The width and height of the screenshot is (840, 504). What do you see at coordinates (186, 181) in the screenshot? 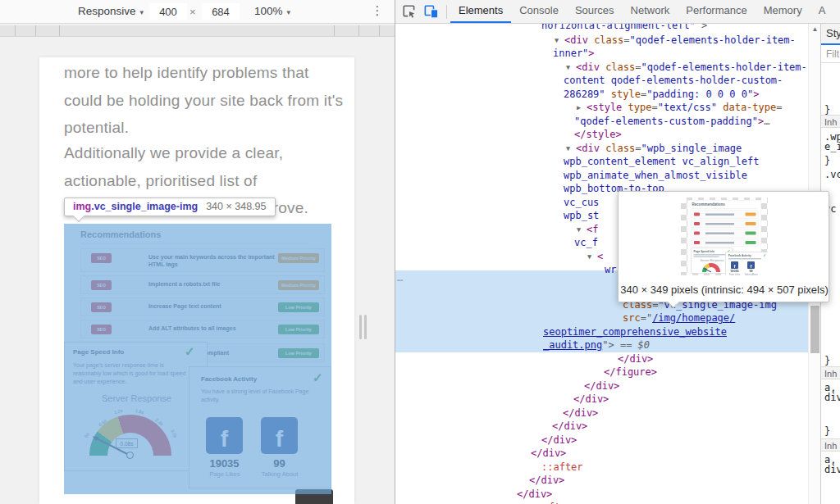
I see `text-line: actionable, prioritised list of` at bounding box center [186, 181].